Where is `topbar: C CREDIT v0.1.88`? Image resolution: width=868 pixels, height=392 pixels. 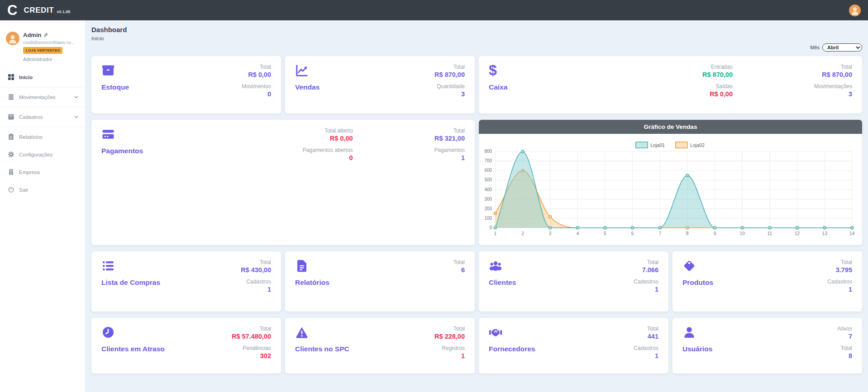 topbar: C CREDIT v0.1.88 is located at coordinates (434, 10).